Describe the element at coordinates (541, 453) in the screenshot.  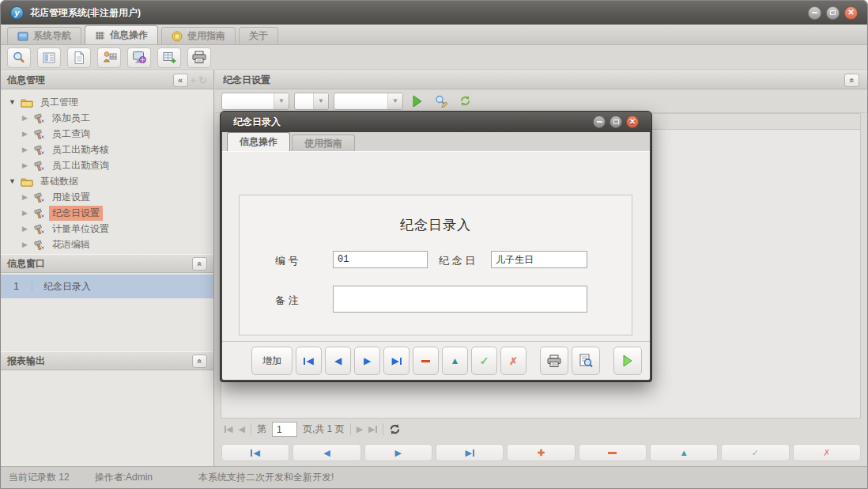
I see `record-nav-bar: ◀ ◀ ▶ ▶ ✚ ▲ ✓ ✗` at that location.